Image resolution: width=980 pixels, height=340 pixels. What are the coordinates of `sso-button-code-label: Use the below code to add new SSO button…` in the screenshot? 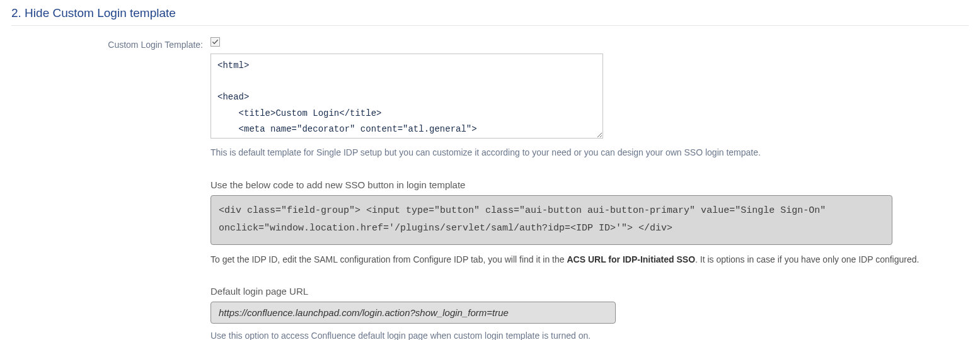 It's located at (590, 185).